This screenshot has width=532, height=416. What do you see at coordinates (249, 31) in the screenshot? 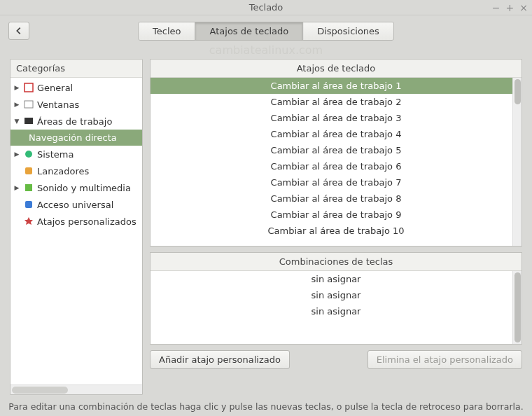
I see `tab-shortcuts: Atajos de teclado` at bounding box center [249, 31].